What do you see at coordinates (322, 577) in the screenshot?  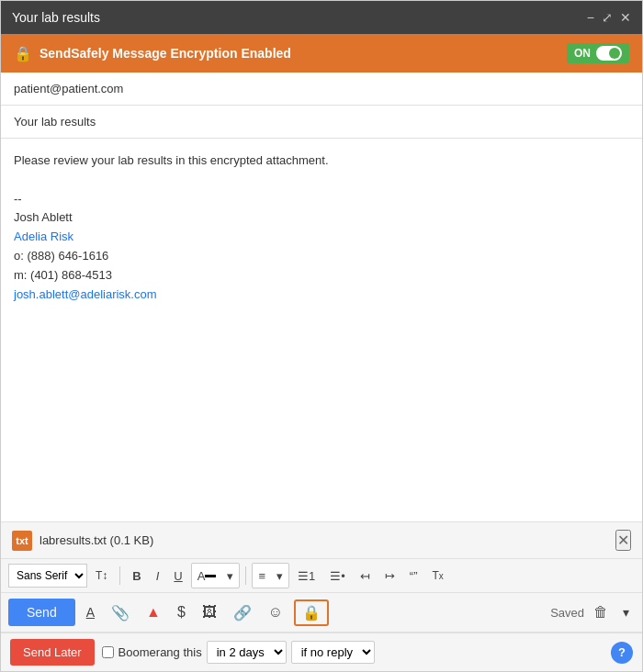 I see `format-toolbar: Sans Serif T↕ B I U A ▾ ≡ ▾ ☰1 ☰• ↤ ↦ “”…` at bounding box center [322, 577].